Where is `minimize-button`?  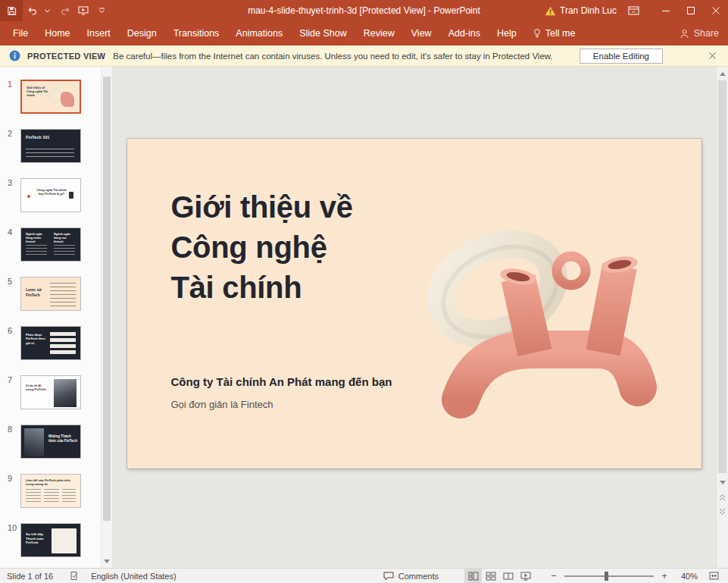 minimize-button is located at coordinates (665, 11).